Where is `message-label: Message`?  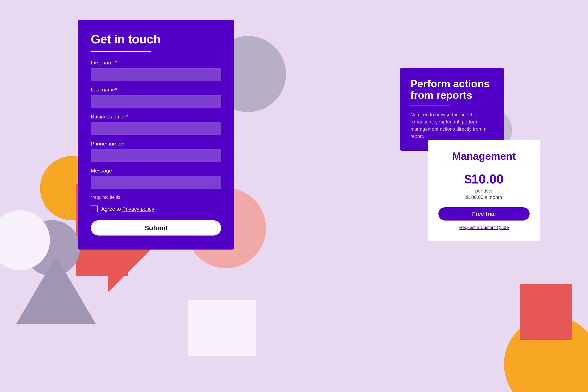 message-label: Message is located at coordinates (156, 171).